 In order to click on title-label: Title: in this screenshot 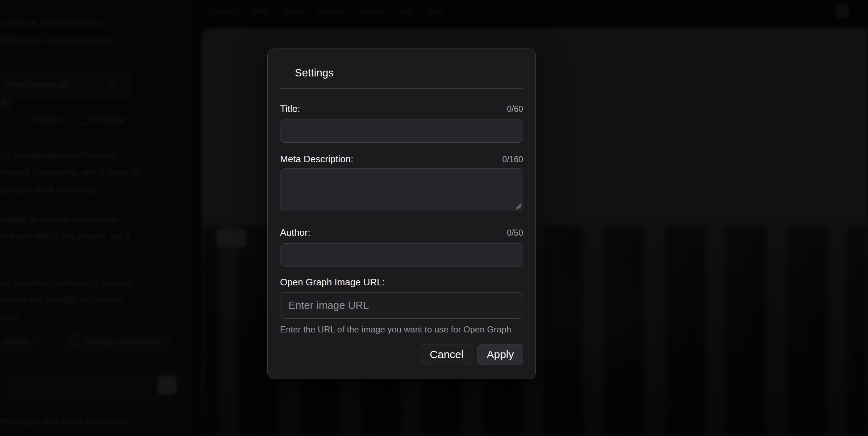, I will do `click(290, 109)`.